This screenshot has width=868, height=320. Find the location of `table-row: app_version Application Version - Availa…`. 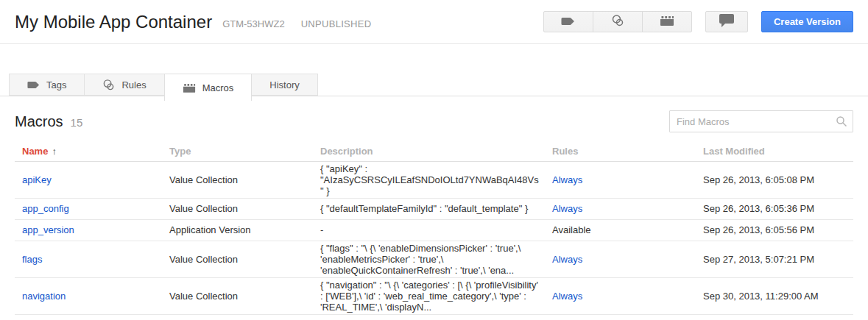

table-row: app_version Application Version - Availa… is located at coordinates (434, 230).